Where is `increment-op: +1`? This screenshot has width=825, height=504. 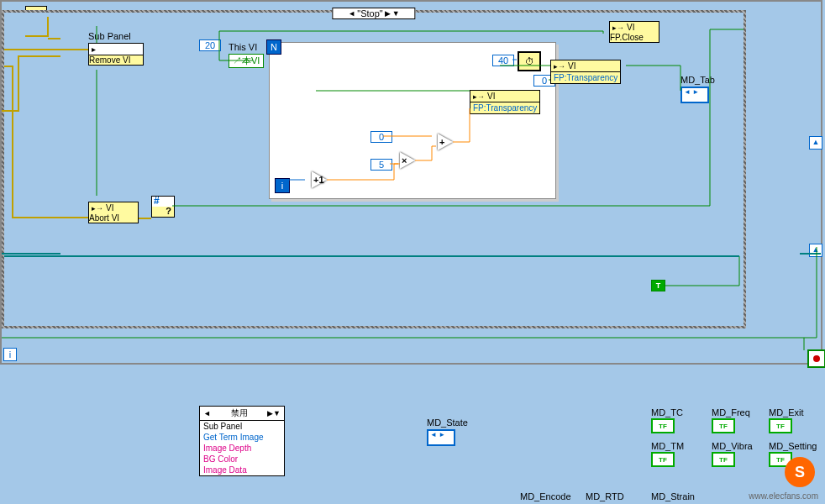 increment-op: +1 is located at coordinates (319, 180).